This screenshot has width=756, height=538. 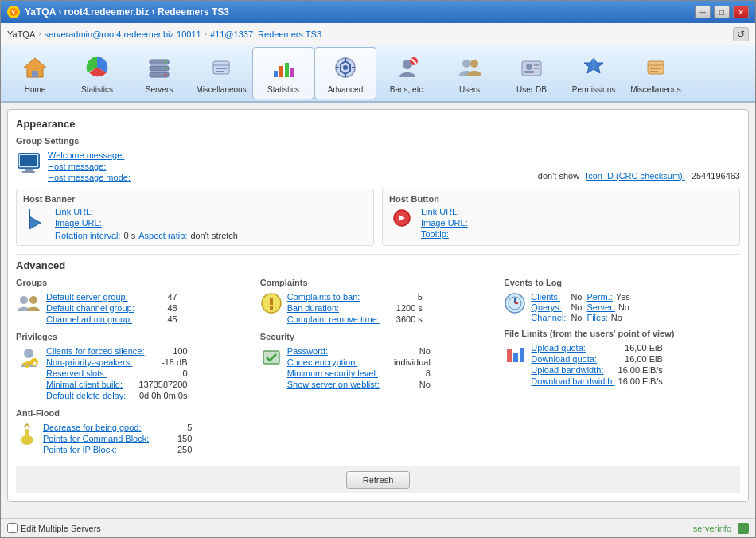 I want to click on toolbar-permissions: Permissions, so click(x=594, y=73).